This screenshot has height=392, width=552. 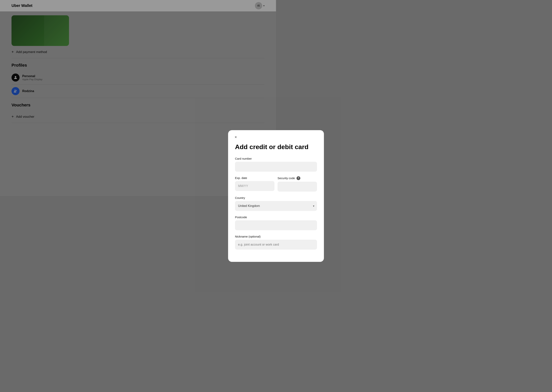 I want to click on card-number-input, so click(x=255, y=167).